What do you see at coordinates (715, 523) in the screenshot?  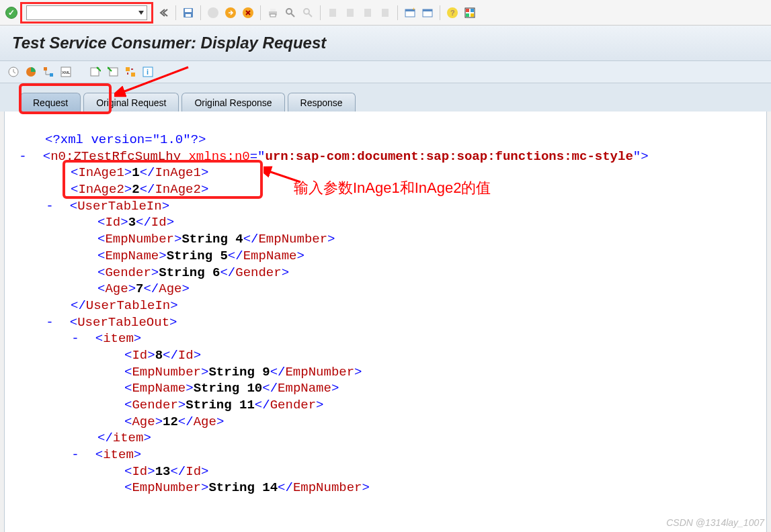 I see `watermark: CSDN @1314lay_1007` at bounding box center [715, 523].